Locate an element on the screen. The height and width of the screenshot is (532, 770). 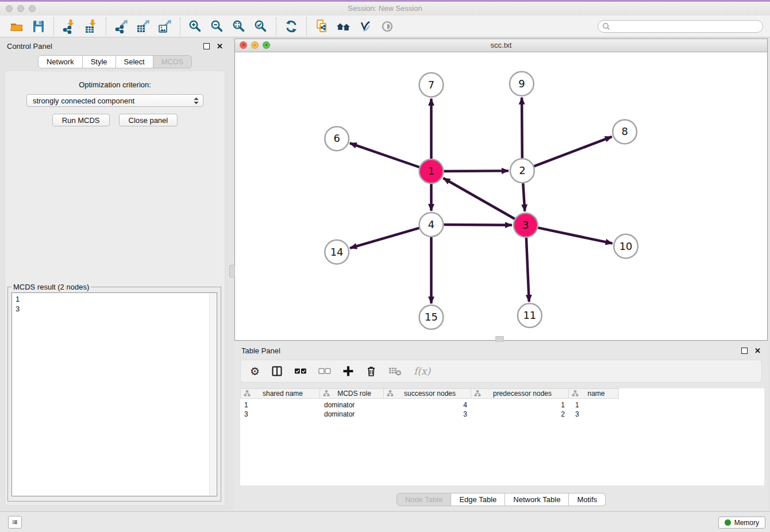
refresh-layout-button is located at coordinates (291, 26).